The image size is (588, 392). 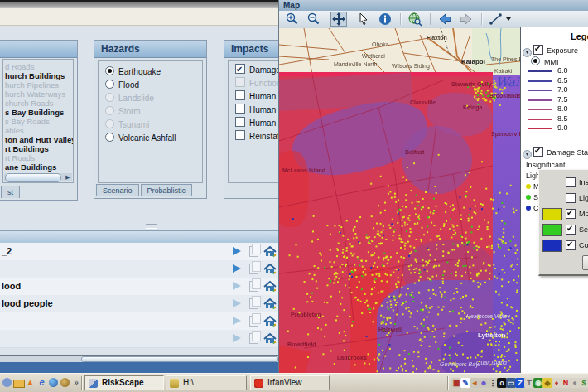 I want to click on asset-item: ables, so click(x=38, y=131).